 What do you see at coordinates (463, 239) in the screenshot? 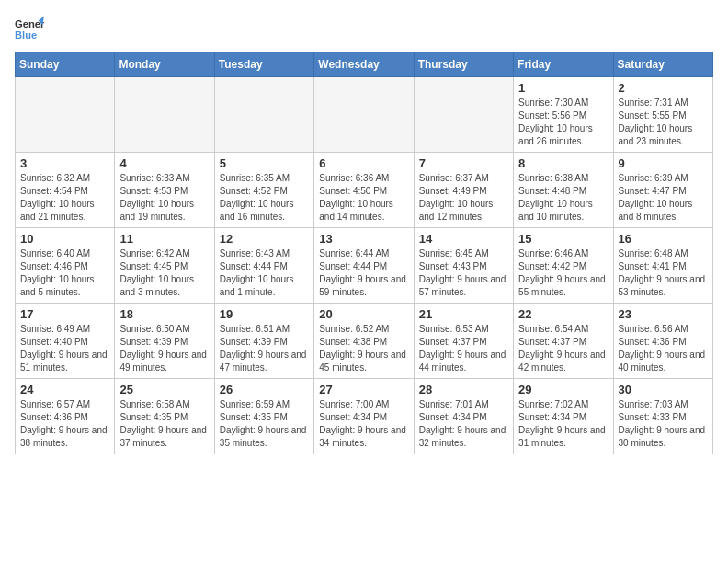
I see `day-number: 14` at bounding box center [463, 239].